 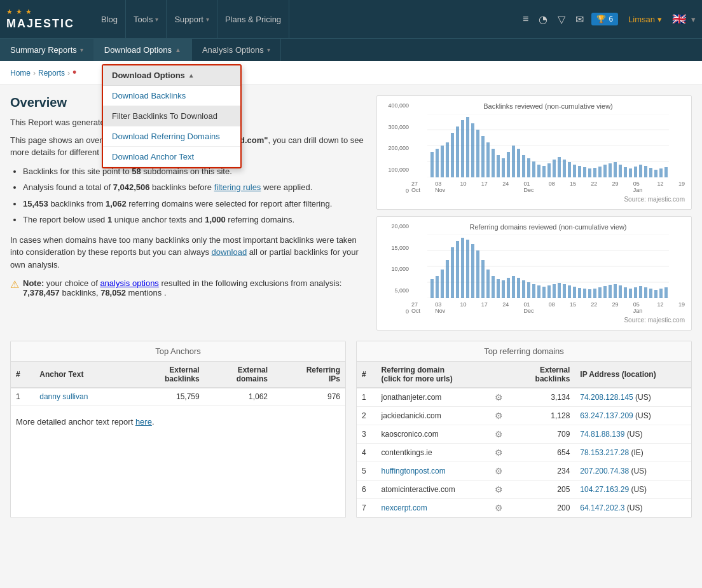 What do you see at coordinates (679, 19) in the screenshot?
I see `language-flag: 🇬🇧` at bounding box center [679, 19].